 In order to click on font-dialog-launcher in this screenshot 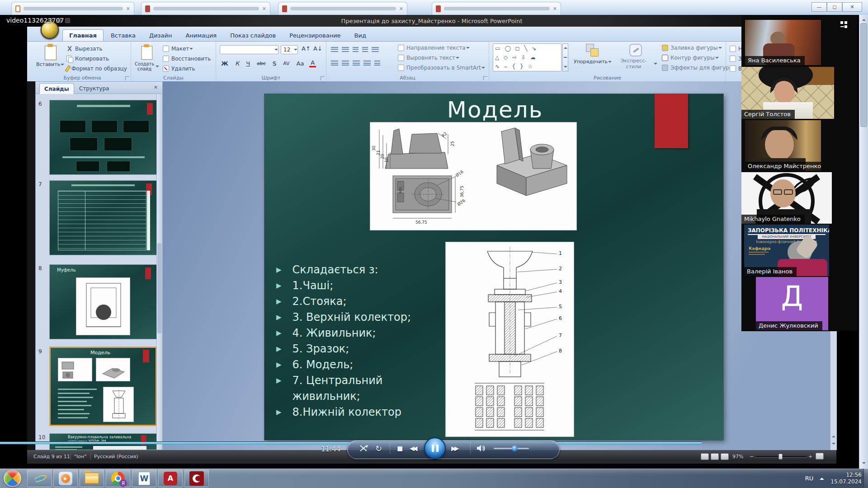, I will do `click(323, 79)`.